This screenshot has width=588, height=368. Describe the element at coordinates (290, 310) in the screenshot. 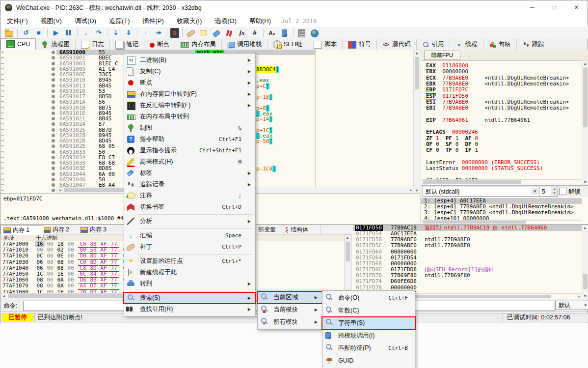

I see `menu-item-当前模块: ▣当前模块▶` at that location.